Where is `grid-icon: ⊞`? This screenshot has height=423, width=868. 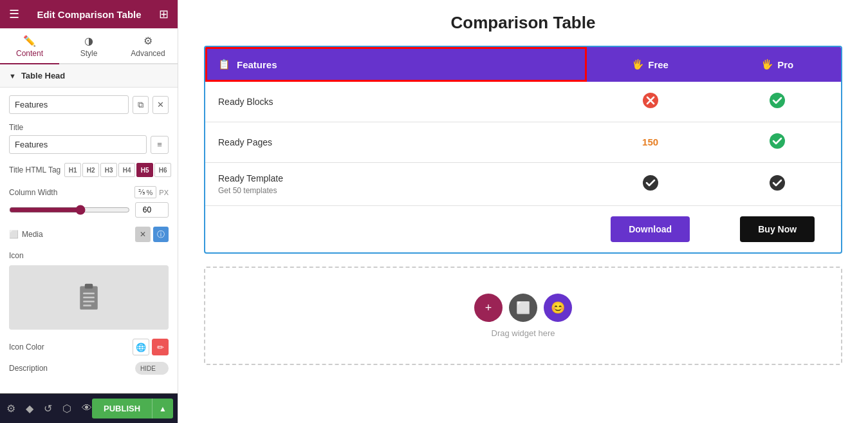 grid-icon: ⊞ is located at coordinates (163, 14).